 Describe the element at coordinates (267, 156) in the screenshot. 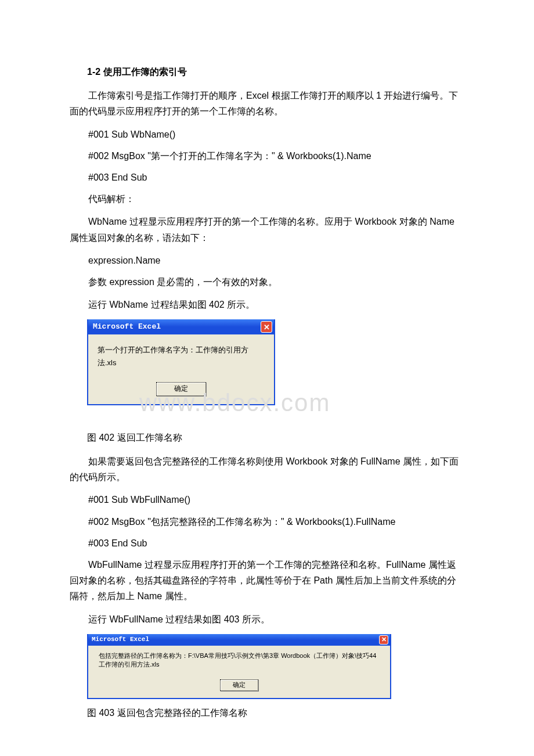

I see `code-line: #002 MsgBox "第一个打开的工作簿名字为：" & Workbooks(…` at that location.